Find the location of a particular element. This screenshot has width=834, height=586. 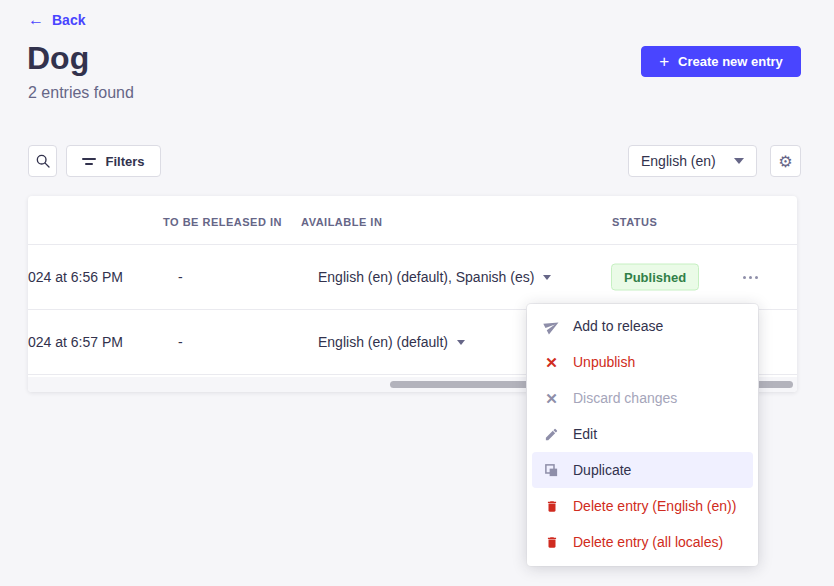

table-row: 024 at 6:56 PM - English (en) (default),… is located at coordinates (412, 278).